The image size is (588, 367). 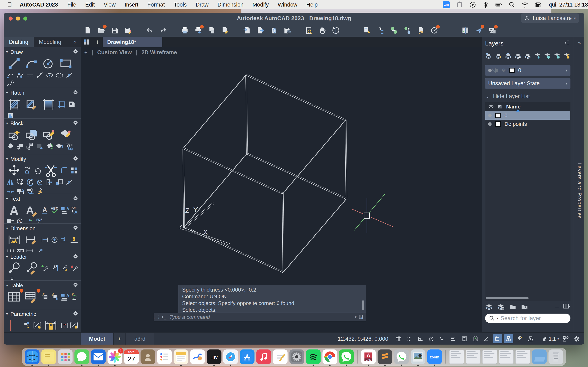 I want to click on multileader-tool, so click(x=14, y=268).